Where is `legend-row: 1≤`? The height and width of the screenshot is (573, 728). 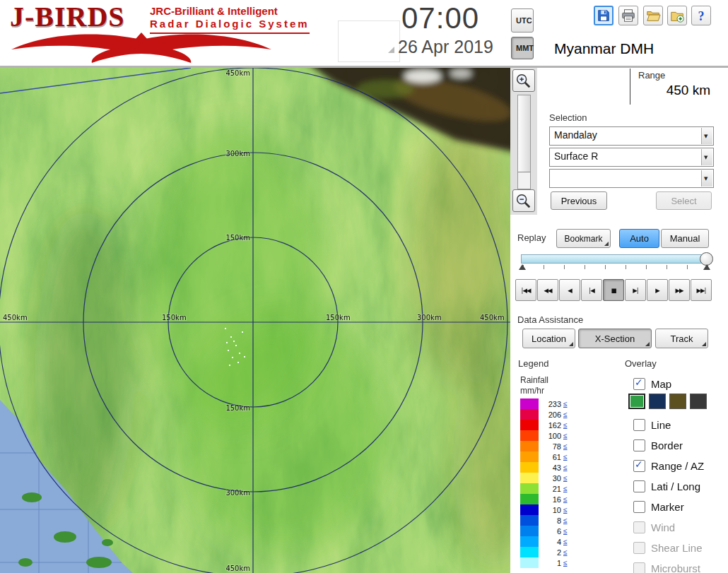
legend-row: 1≤ is located at coordinates (544, 562).